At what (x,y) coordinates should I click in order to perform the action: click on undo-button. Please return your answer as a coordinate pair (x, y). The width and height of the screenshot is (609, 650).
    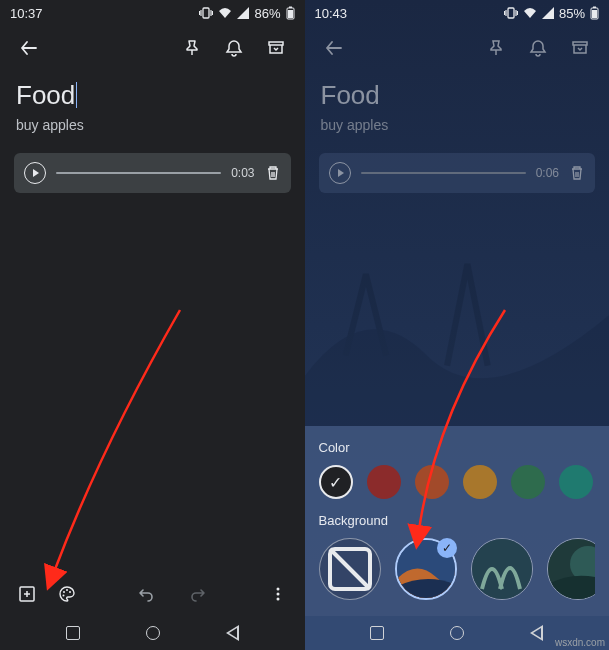
    Looking at the image, I should click on (146, 594).